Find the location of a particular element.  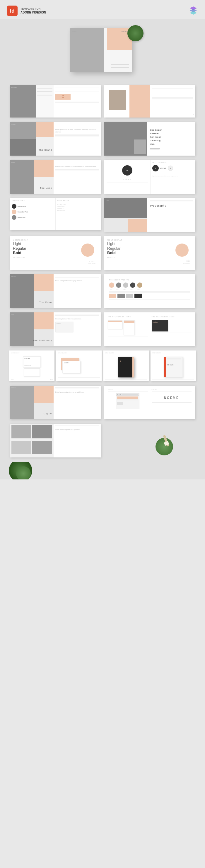

spread-stationery-detail: The Stationery Items is located at coordinates (149, 329).